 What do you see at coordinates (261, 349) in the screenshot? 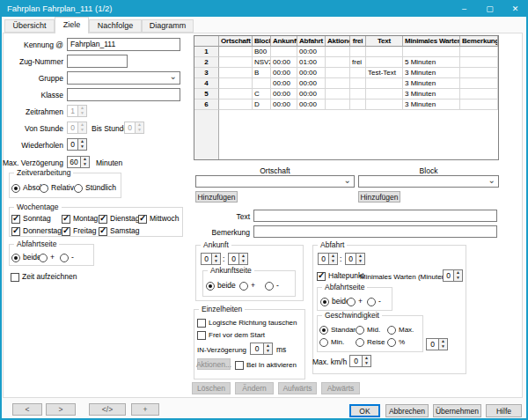
I see `in-verzoegerung-spinner: 0 ▲▼` at bounding box center [261, 349].